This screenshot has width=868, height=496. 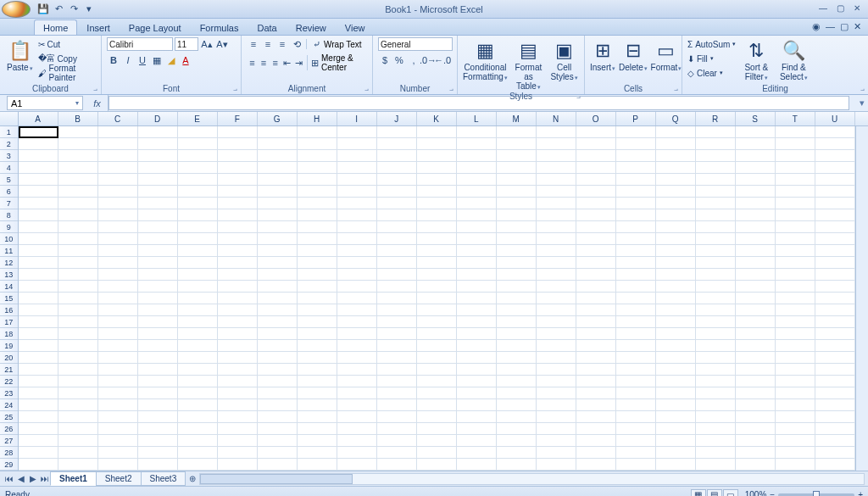 I want to click on align-center-icon: ≡, so click(x=264, y=63).